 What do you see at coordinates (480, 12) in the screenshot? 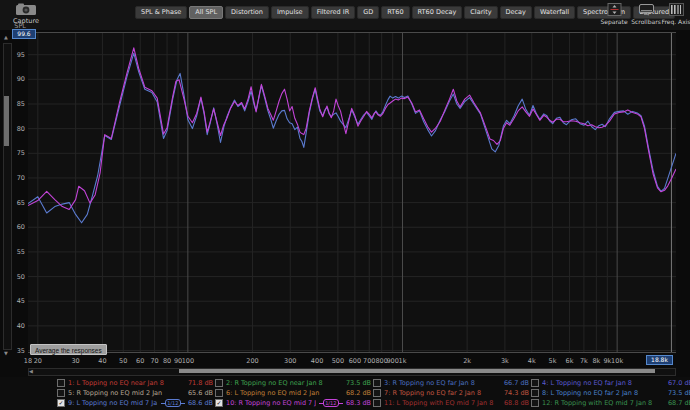
I see `tab-clarity: Clarity` at bounding box center [480, 12].